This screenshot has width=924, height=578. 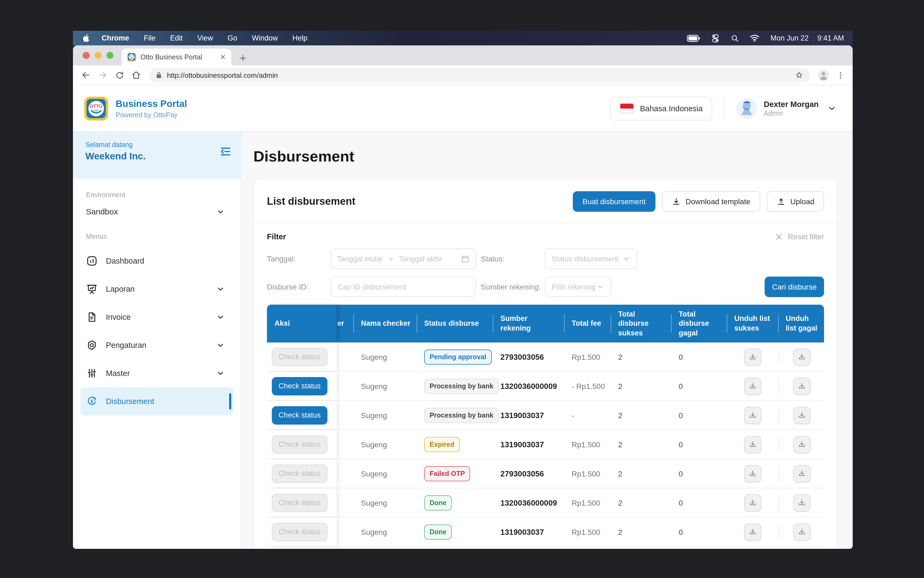 I want to click on aksi-cell: Check status, so click(x=302, y=386).